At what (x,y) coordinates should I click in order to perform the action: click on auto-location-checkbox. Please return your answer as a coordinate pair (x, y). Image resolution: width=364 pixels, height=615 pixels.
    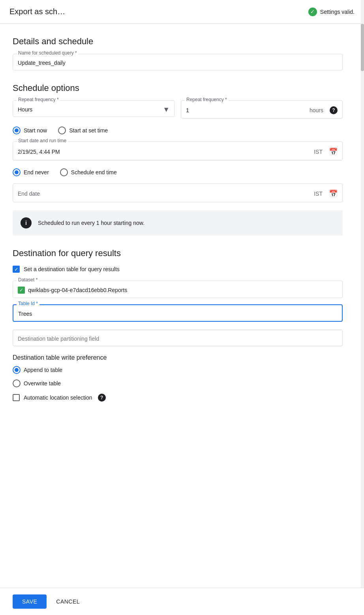
    Looking at the image, I should click on (16, 398).